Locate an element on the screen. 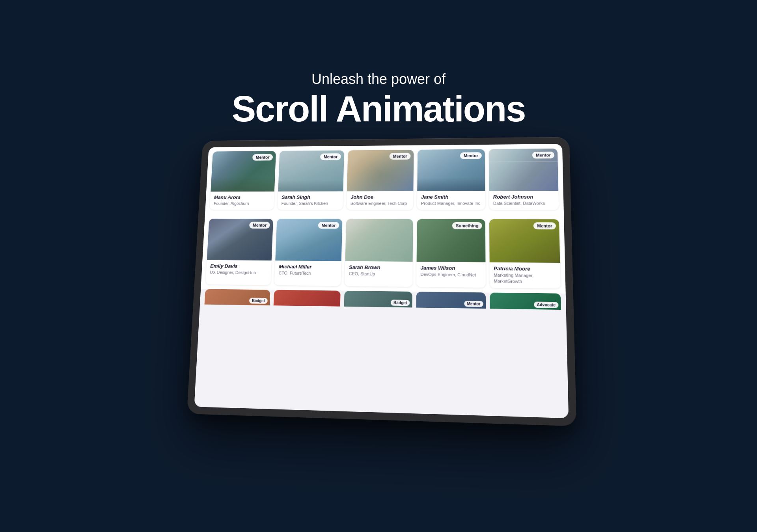 This screenshot has width=757, height=532. card-name-9: James Wilson is located at coordinates (451, 268).